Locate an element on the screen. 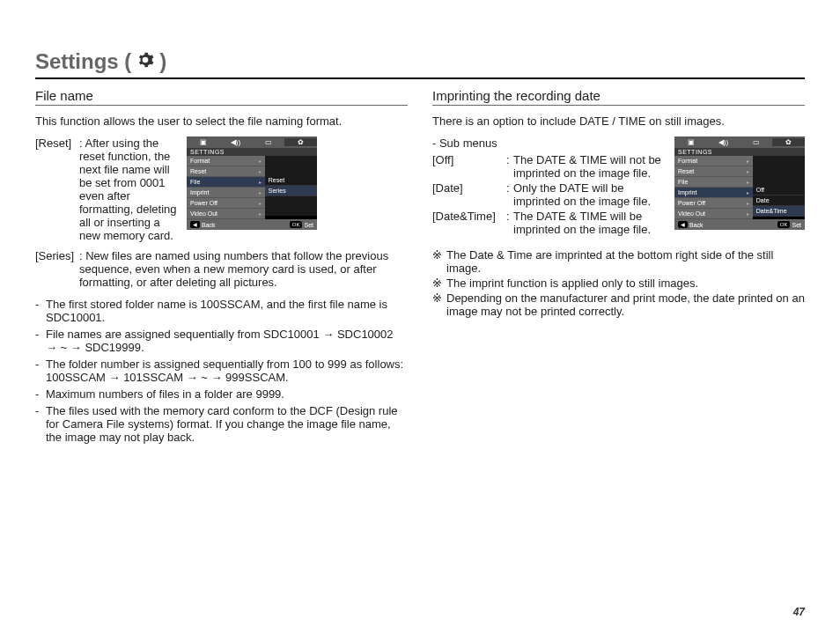 This screenshot has height=634, width=840. menu-sub-item: Date is located at coordinates (778, 201).